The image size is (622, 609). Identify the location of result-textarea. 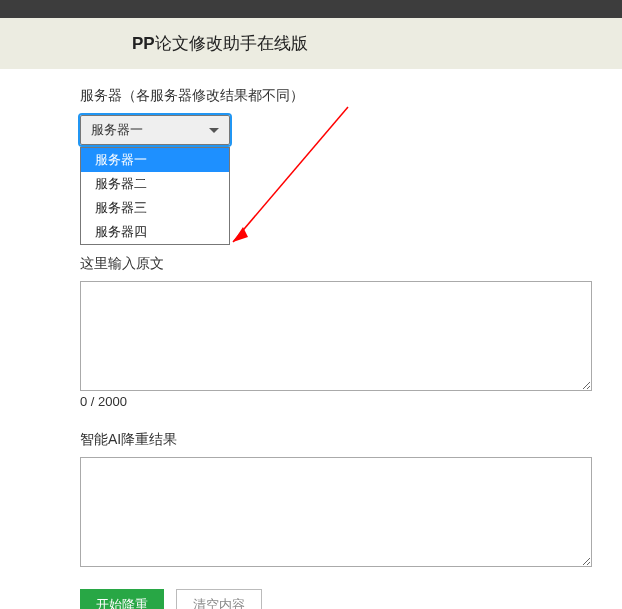
(336, 512).